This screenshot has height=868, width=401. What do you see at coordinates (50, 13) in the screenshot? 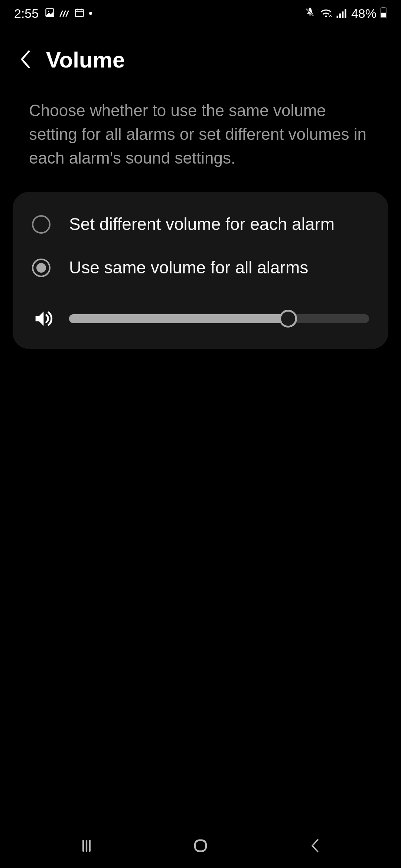
I see `gallery-icon` at bounding box center [50, 13].